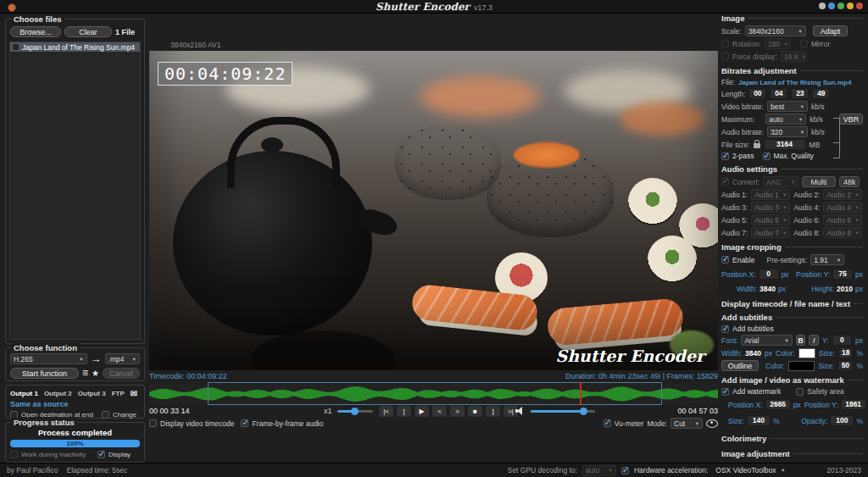  I want to click on video-bitrate-select: best, so click(787, 107).